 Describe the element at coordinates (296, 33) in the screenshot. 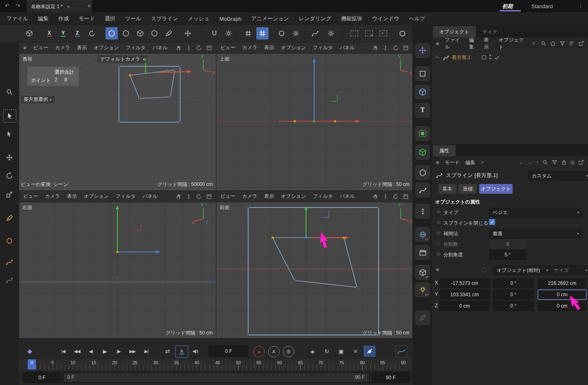

I see `render-settings-button` at that location.